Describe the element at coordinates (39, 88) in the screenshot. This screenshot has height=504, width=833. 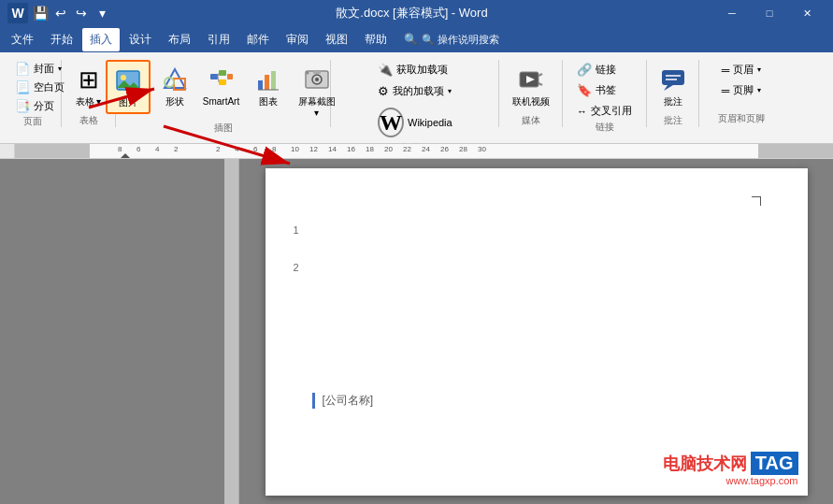
I see `blank-page-button: 📃 空白页` at that location.